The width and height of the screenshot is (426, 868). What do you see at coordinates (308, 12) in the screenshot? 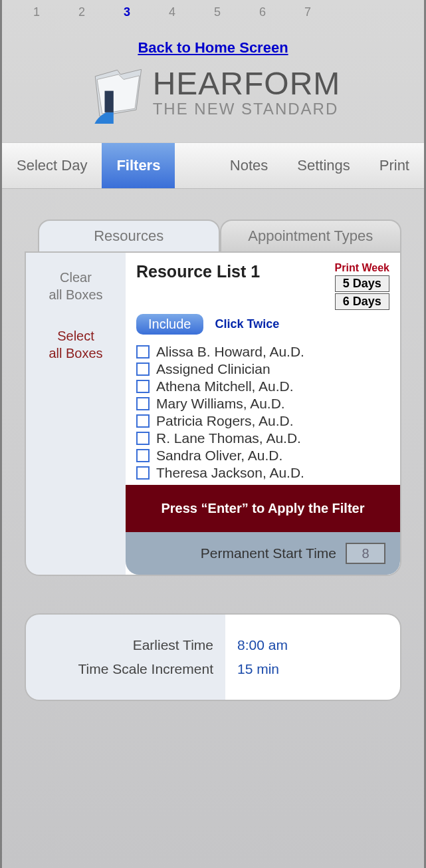
I see `page-number-7: 7` at bounding box center [308, 12].